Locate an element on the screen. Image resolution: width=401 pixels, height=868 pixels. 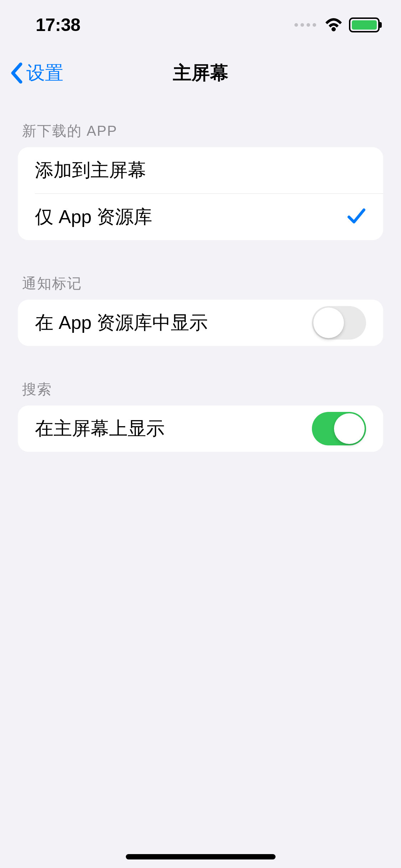
status-bar: 17:38 is located at coordinates (200, 25).